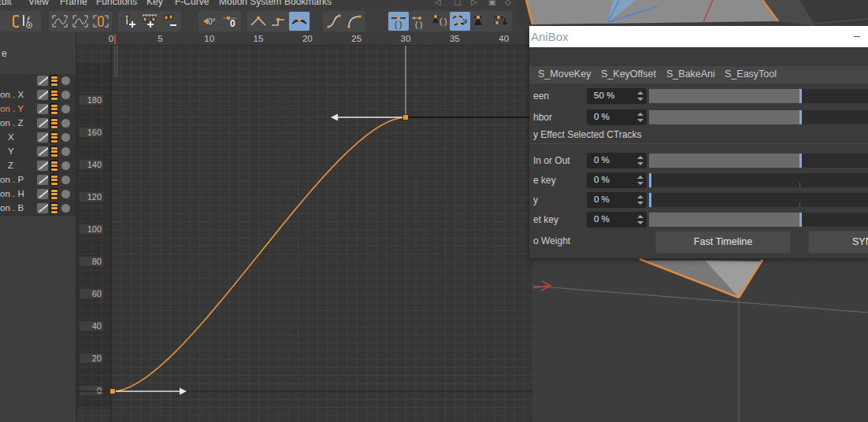 The height and width of the screenshot is (422, 868). I want to click on clamp-icon: ( ), so click(399, 21).